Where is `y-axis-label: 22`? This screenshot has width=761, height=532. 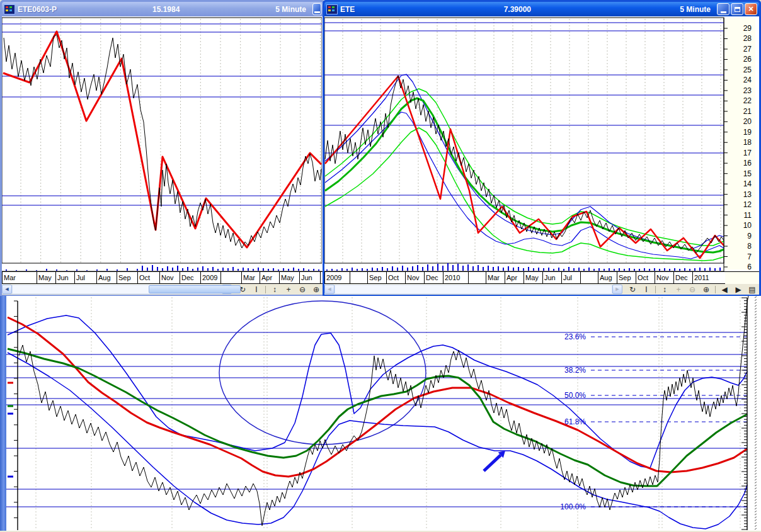
y-axis-label: 22 is located at coordinates (748, 101).